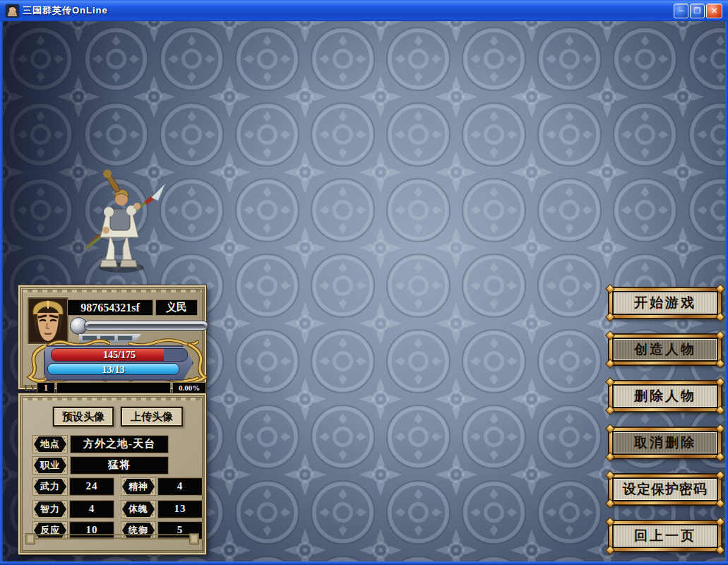  I want to click on level-row: L.V 1 0.00%, so click(115, 388).